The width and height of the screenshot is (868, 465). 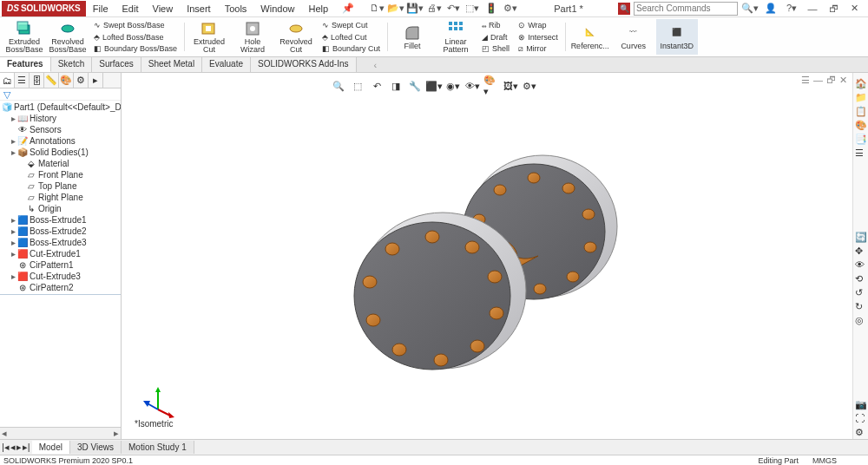 What do you see at coordinates (61, 433) in the screenshot?
I see `tree-scroll: ◂▸` at bounding box center [61, 433].